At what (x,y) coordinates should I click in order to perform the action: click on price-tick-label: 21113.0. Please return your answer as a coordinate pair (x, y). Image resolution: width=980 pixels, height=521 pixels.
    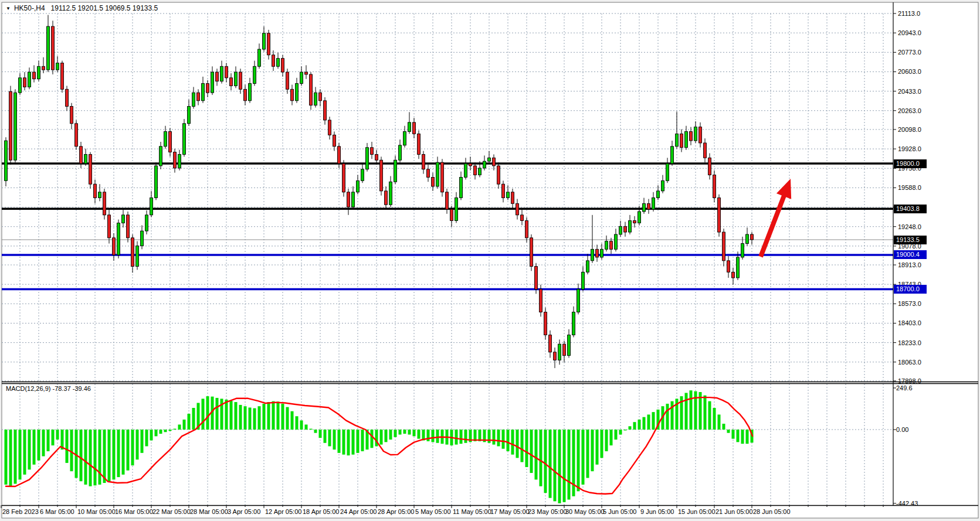
    Looking at the image, I should click on (909, 14).